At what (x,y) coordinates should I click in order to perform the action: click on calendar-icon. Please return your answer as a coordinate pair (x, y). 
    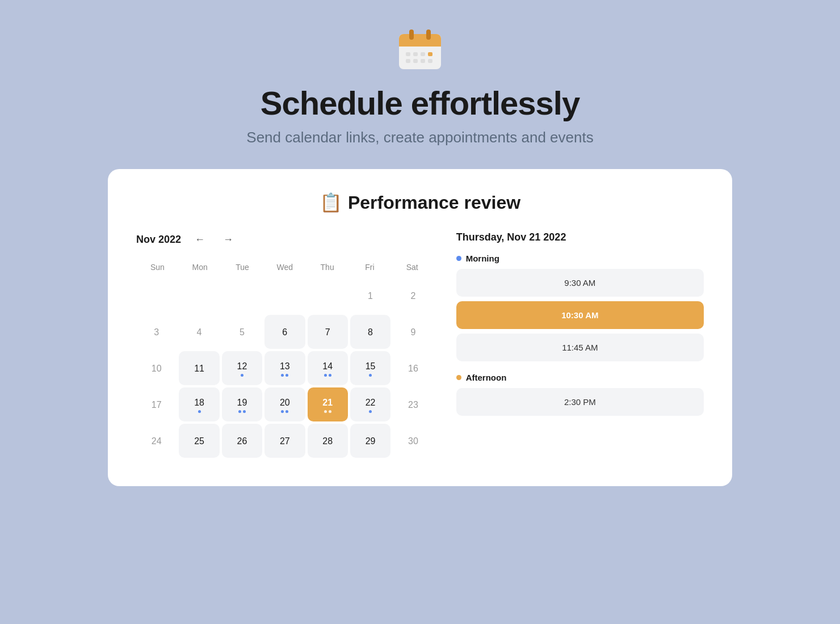
    Looking at the image, I should click on (420, 48).